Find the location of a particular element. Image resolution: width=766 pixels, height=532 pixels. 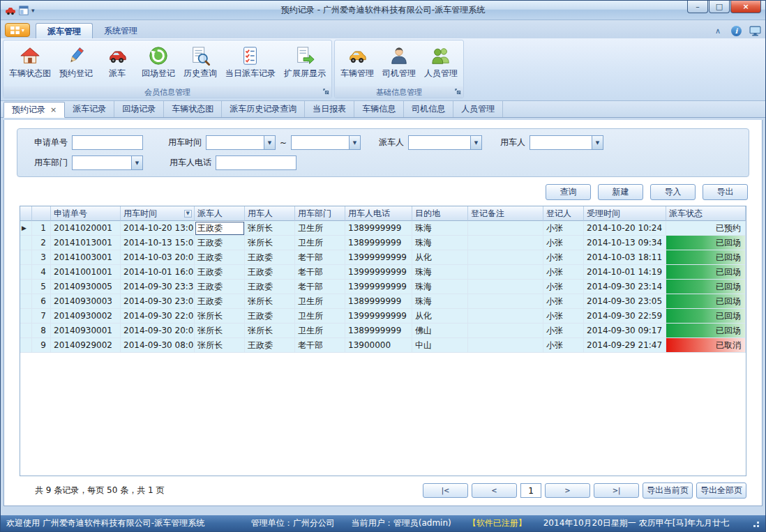

cell-accept-time: 2014-09-29 21:47 is located at coordinates (625, 346).